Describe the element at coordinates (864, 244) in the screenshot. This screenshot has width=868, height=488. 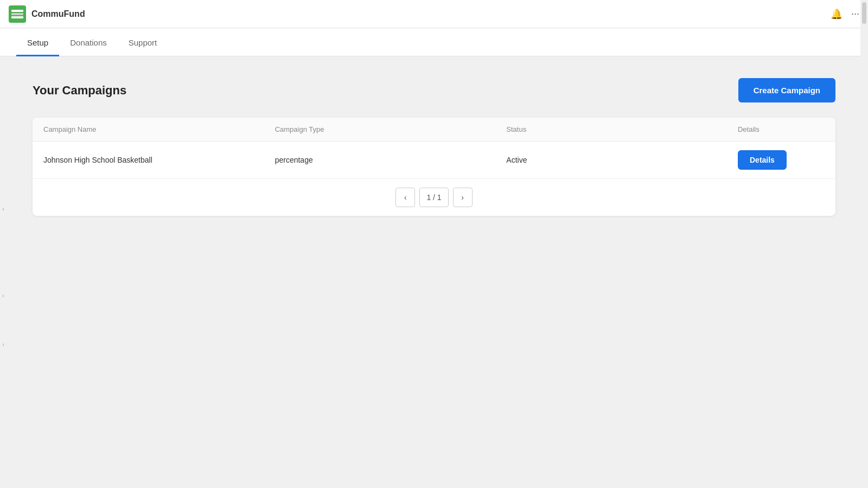
I see `scrollbar-track` at that location.